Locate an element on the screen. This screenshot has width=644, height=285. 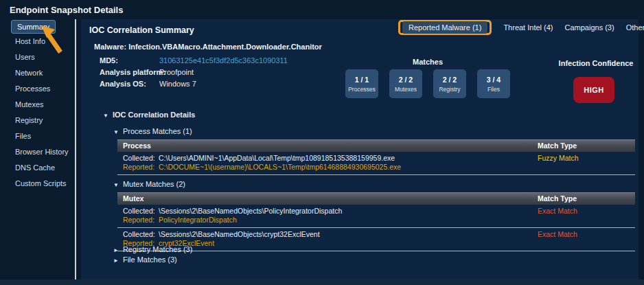
match-count-boxes: 1 / 1 Processes 2 / 2 Mutexes 2 / 2 Regi… is located at coordinates (428, 84).